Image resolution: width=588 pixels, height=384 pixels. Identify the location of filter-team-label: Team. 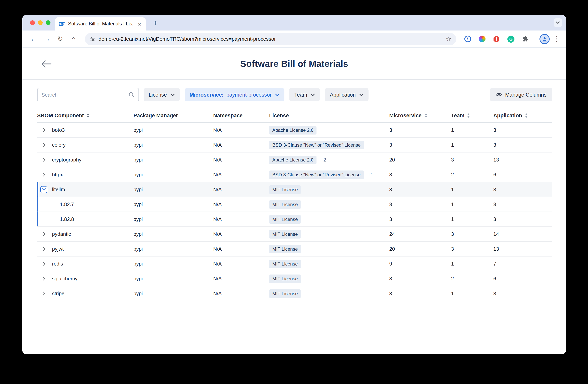
(301, 95).